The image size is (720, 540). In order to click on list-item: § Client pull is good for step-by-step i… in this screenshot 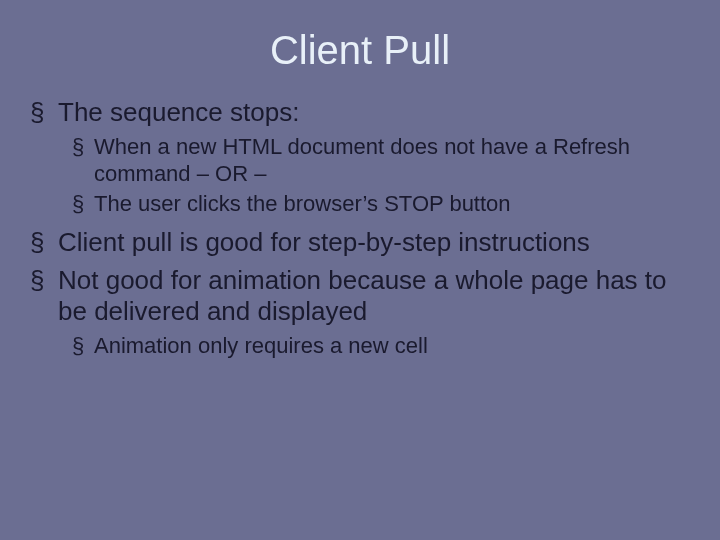, I will do `click(360, 242)`.